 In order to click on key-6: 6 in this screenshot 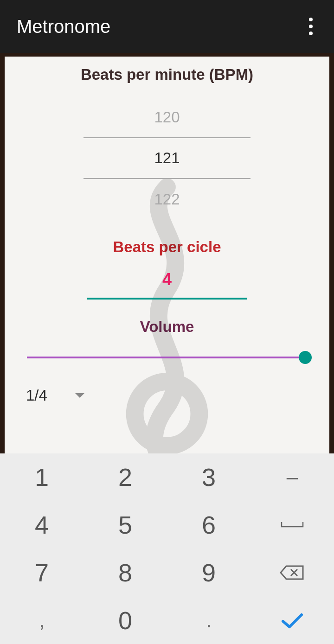, I will do `click(209, 525)`.